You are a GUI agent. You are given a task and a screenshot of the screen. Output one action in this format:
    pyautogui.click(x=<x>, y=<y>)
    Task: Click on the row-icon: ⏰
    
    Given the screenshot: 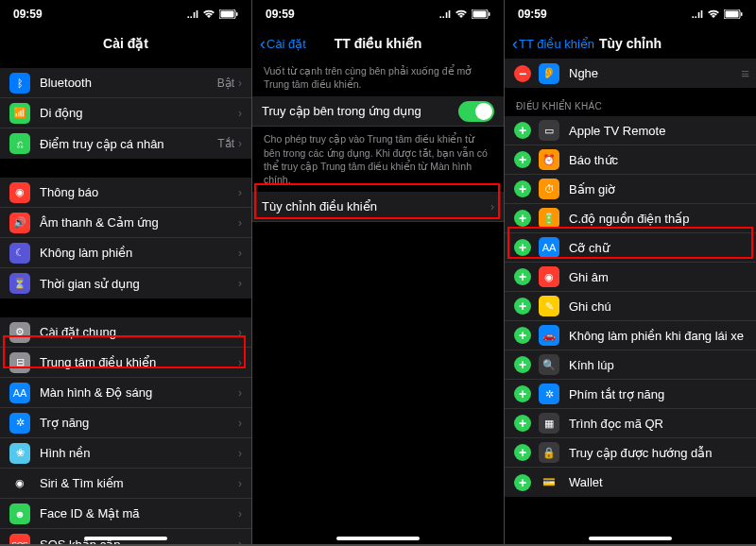 What is the action you would take?
    pyautogui.click(x=549, y=160)
    